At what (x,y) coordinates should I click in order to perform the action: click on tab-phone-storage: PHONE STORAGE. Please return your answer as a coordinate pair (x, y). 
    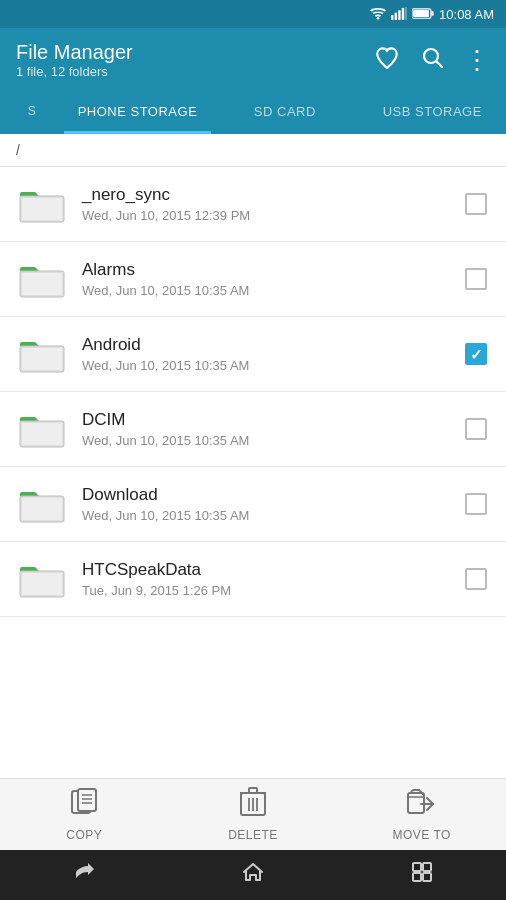
    Looking at the image, I should click on (138, 113).